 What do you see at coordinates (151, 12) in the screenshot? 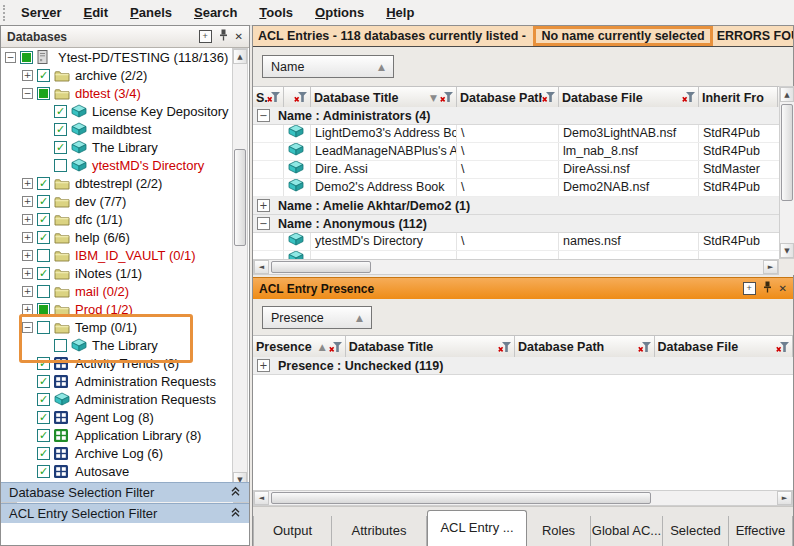
I see `menu-panels: Panels` at bounding box center [151, 12].